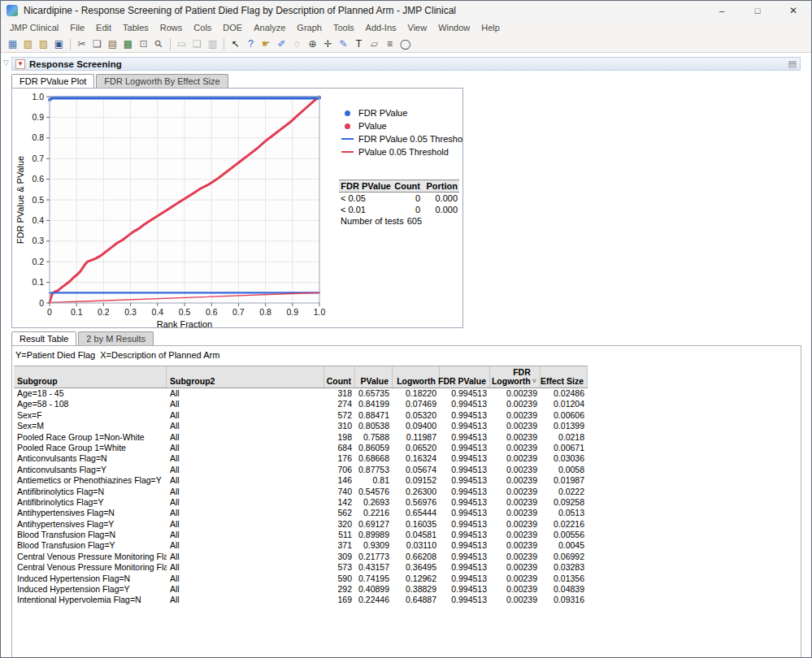 The width and height of the screenshot is (812, 658). I want to click on copy-page-icon: ❏, so click(197, 44).